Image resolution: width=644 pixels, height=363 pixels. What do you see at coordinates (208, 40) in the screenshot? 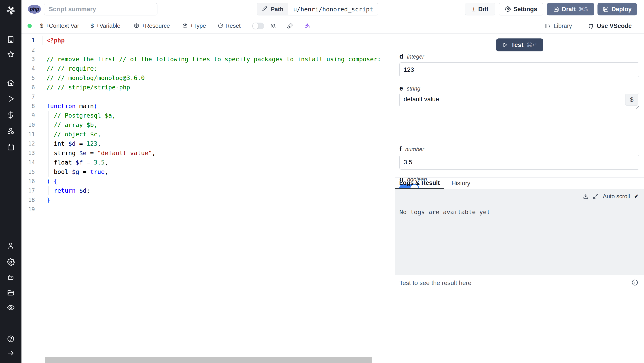
I see `code-line: 1<?php` at bounding box center [208, 40].